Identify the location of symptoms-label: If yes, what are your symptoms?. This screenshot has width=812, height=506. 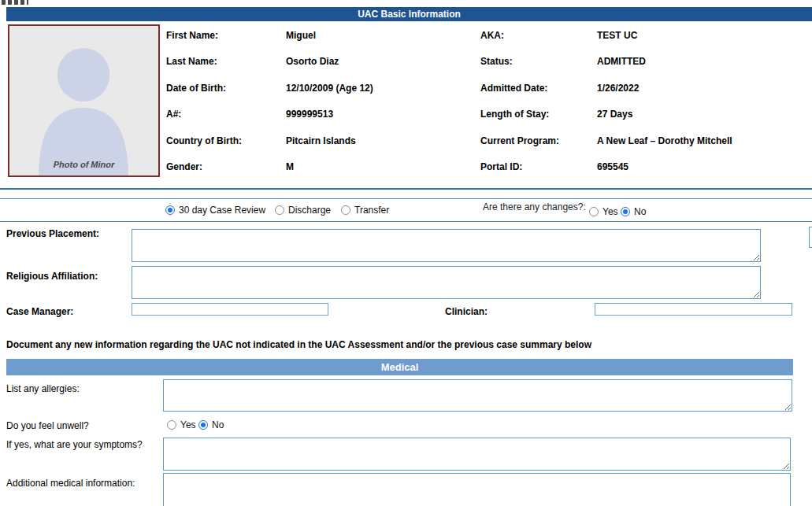
(74, 445).